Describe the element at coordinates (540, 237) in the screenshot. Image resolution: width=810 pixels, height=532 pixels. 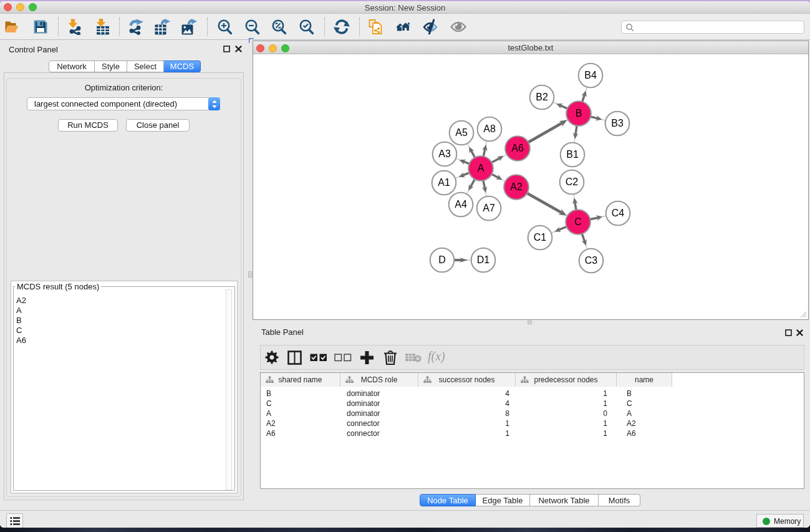
I see `svg-text: C1` at that location.